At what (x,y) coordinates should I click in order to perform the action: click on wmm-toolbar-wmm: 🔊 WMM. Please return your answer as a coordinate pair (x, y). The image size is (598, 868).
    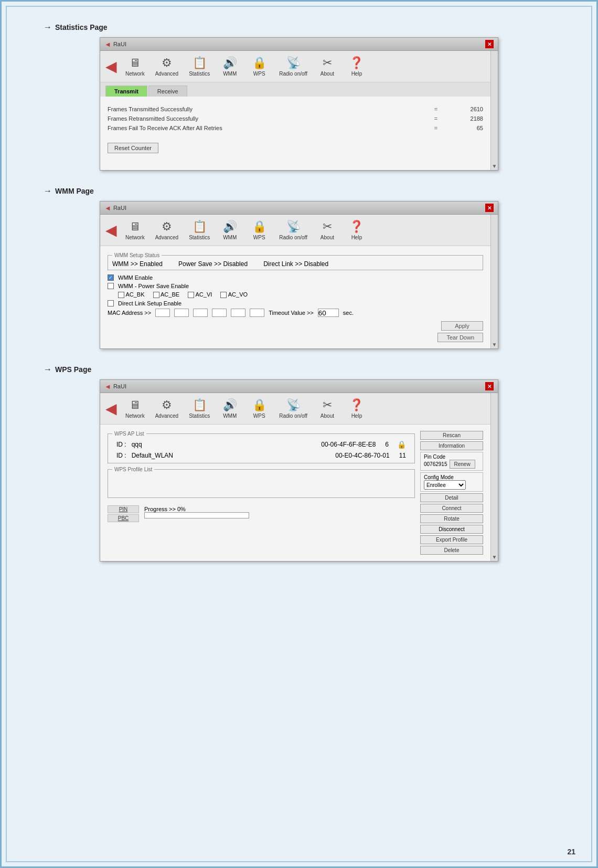
    Looking at the image, I should click on (230, 230).